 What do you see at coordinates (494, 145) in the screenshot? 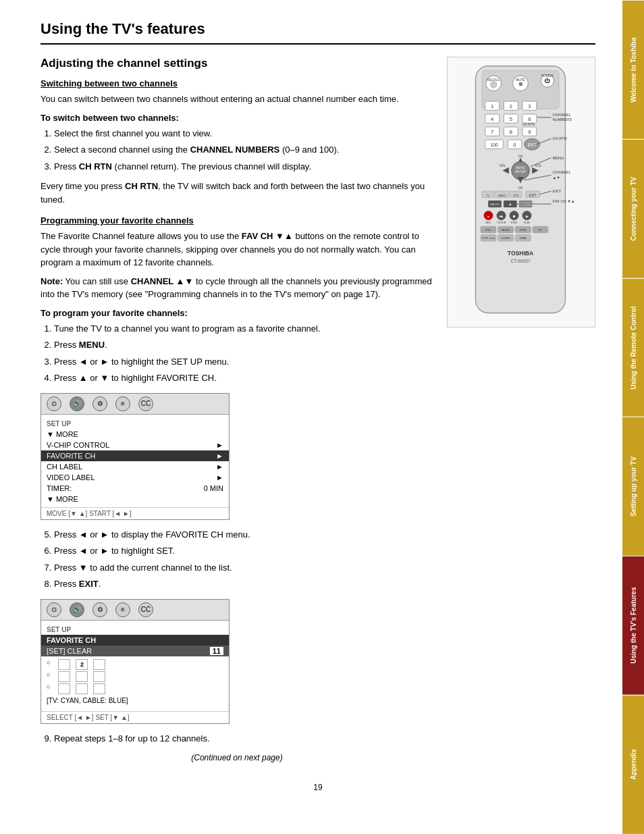
I see `svg-text: 100` at bounding box center [494, 145].